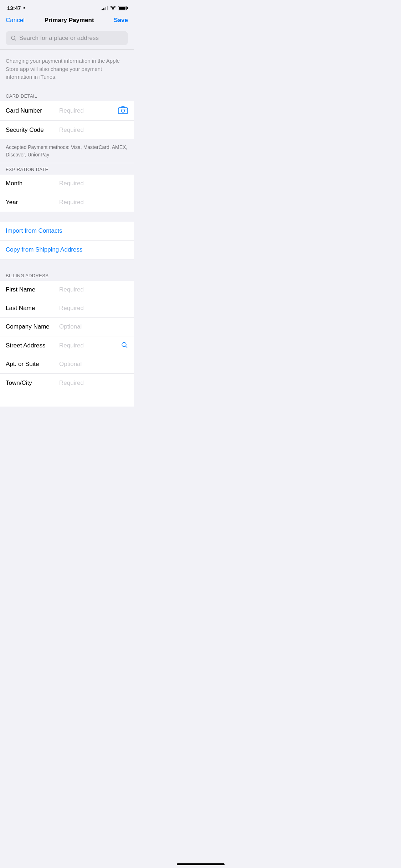 This screenshot has width=401, height=868. What do you see at coordinates (93, 383) in the screenshot?
I see `town-city-value: Required` at bounding box center [93, 383].